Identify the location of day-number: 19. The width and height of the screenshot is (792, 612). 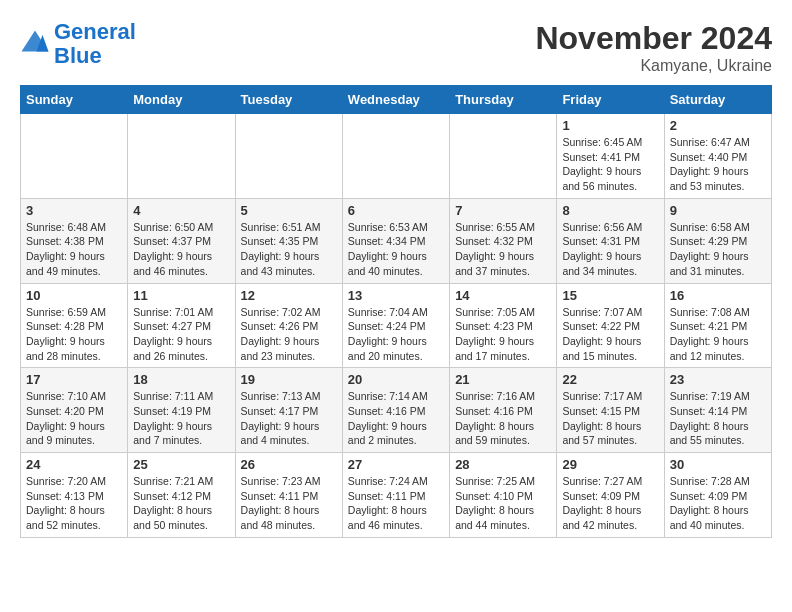
(289, 380).